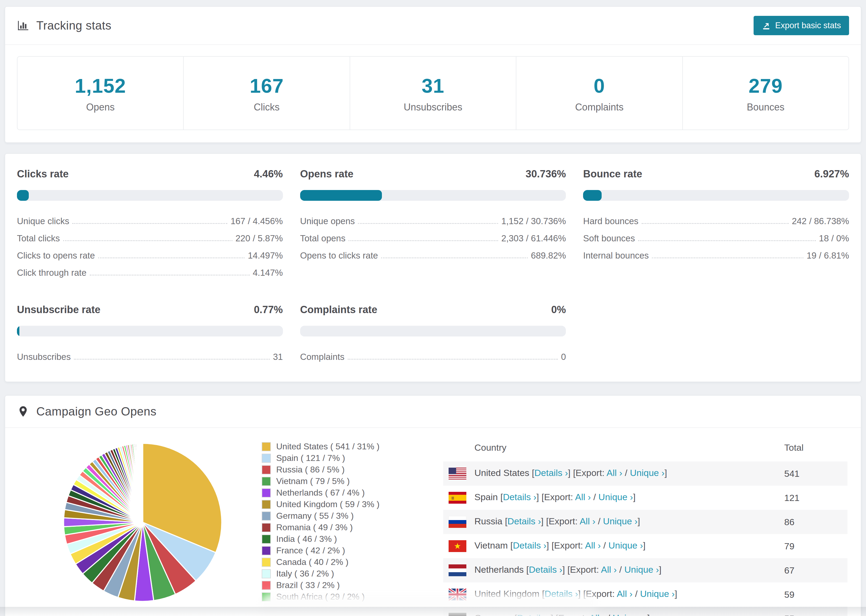 The height and width of the screenshot is (616, 866). What do you see at coordinates (320, 493) in the screenshot?
I see `legend-label: Netherlands ( 67 / 4% )` at bounding box center [320, 493].